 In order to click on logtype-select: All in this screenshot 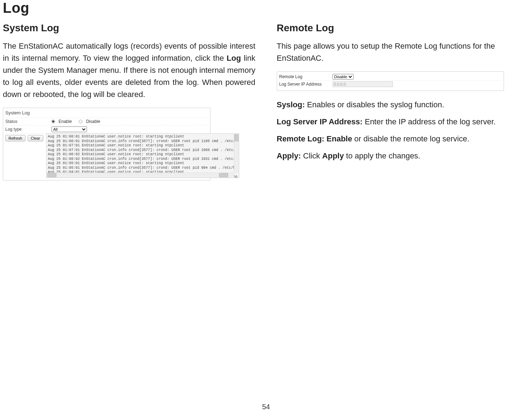, I will do `click(69, 129)`.